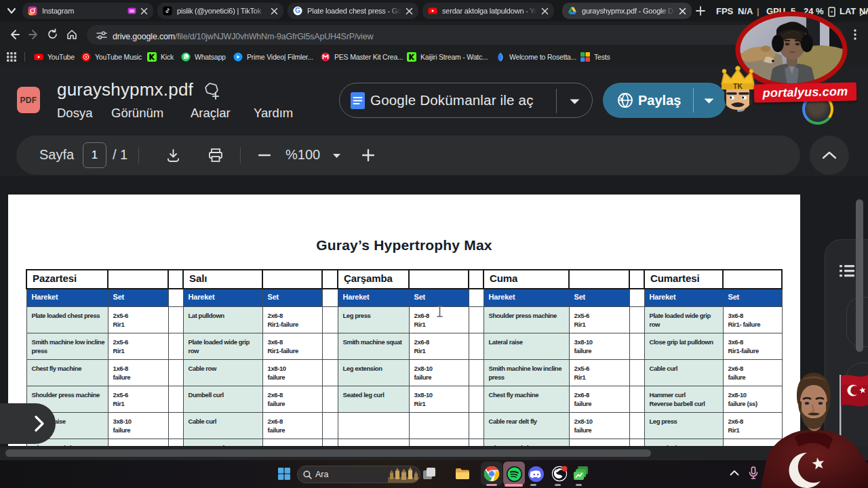 The width and height of the screenshot is (868, 488). Describe the element at coordinates (328, 453) in the screenshot. I see `horizontal-scrollbar` at that location.